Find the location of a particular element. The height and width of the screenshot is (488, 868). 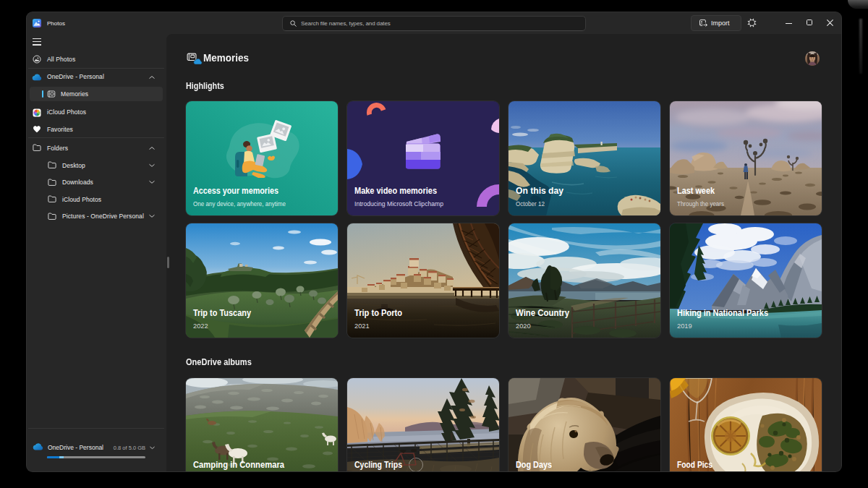

svg-text: Wine Country is located at coordinates (542, 313).